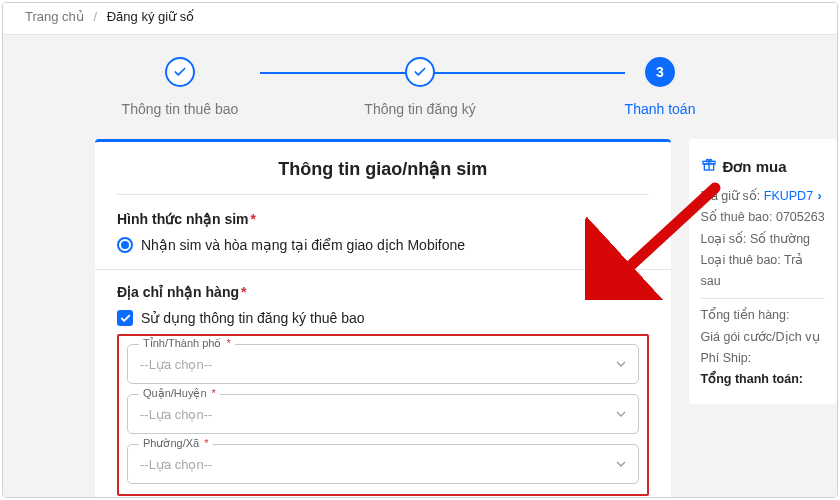  I want to click on radio-selected-icon, so click(125, 245).